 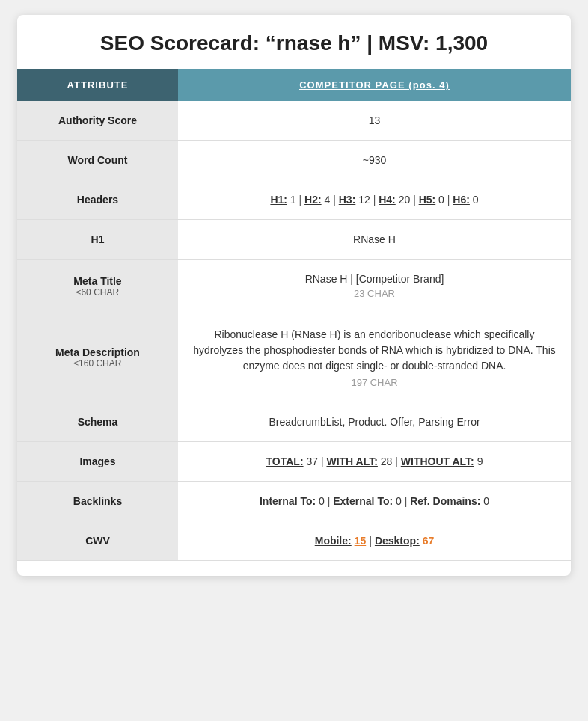 What do you see at coordinates (97, 121) in the screenshot?
I see `attr-authority-score: Authority Score` at bounding box center [97, 121].